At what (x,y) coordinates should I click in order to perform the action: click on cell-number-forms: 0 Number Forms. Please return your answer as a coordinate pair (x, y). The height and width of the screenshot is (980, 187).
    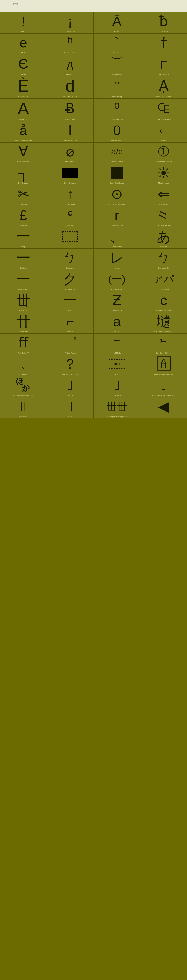
    Looking at the image, I should click on (117, 132).